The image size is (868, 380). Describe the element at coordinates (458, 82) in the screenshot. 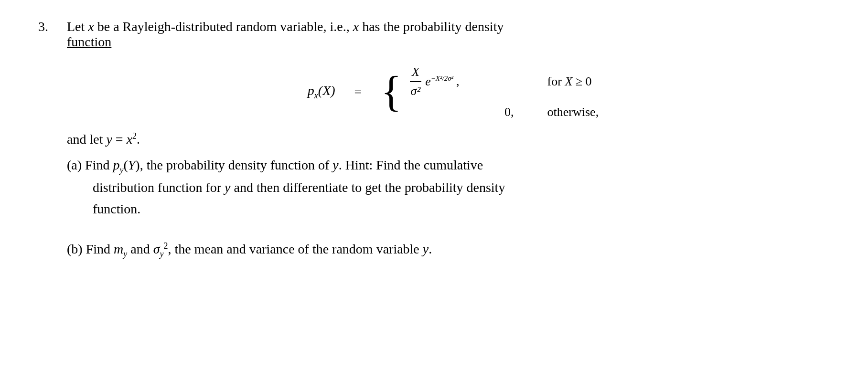

I see `case-1-comma: ,` at that location.